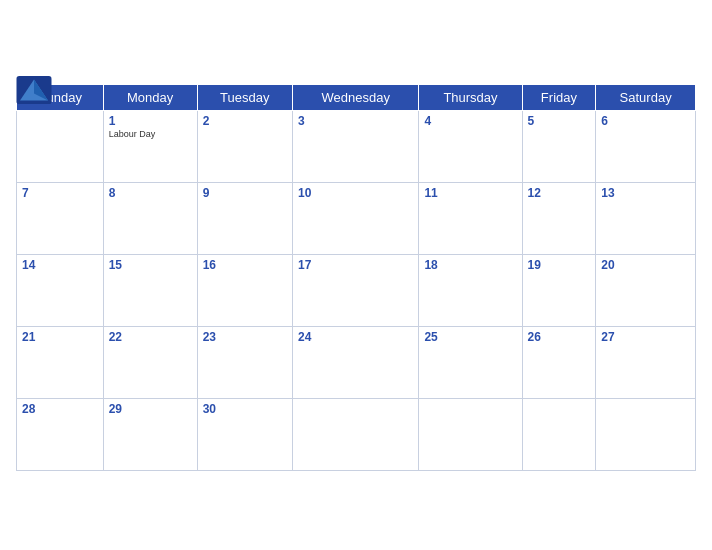 The height and width of the screenshot is (550, 712). What do you see at coordinates (356, 362) in the screenshot?
I see `week-row-4: 21222324252627` at bounding box center [356, 362].